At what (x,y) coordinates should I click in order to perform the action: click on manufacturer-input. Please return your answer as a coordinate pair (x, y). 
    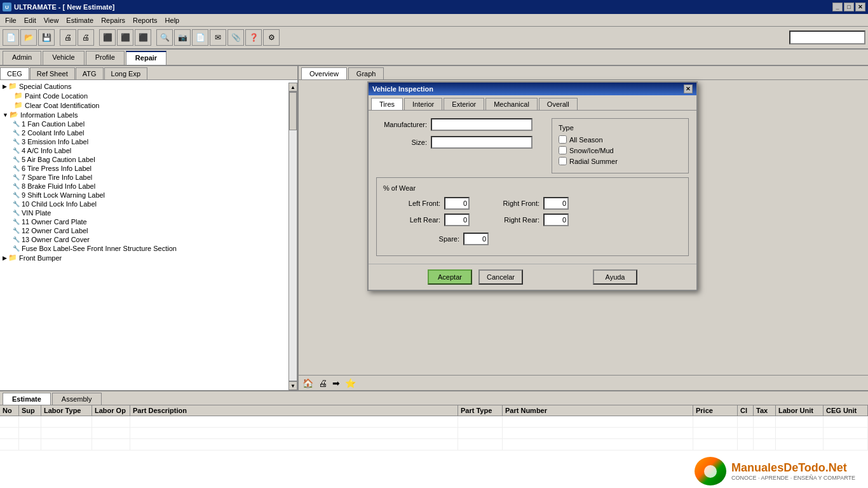
    Looking at the image, I should click on (482, 125).